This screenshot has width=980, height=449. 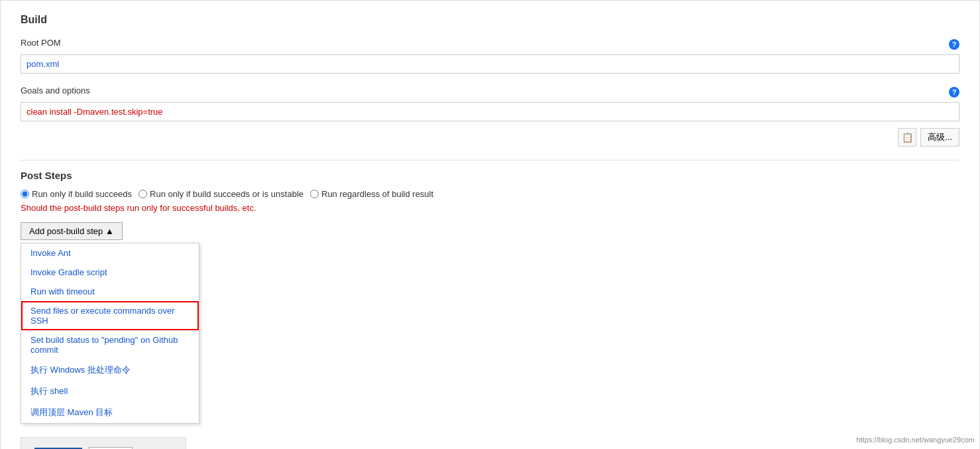 I want to click on dropdown-item-github-status: Set build status to "pending" on Github …, so click(x=110, y=345).